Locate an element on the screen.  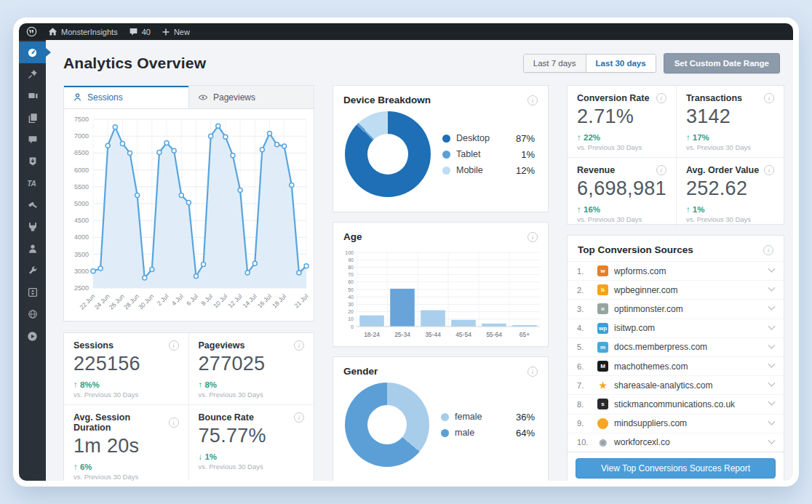
legend-value: 12% is located at coordinates (525, 170).